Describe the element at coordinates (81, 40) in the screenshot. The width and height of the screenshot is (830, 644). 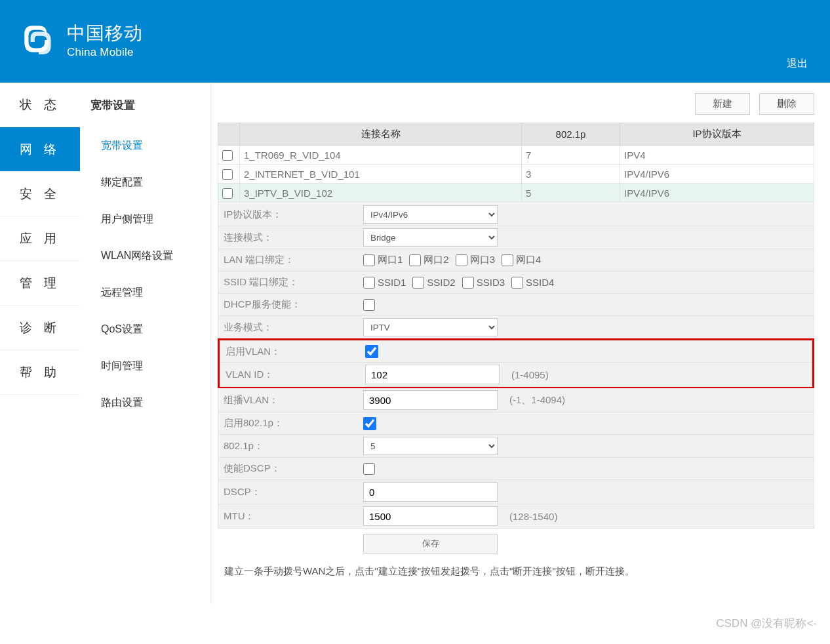
I see `logo: 中国移动 China Mobile` at that location.